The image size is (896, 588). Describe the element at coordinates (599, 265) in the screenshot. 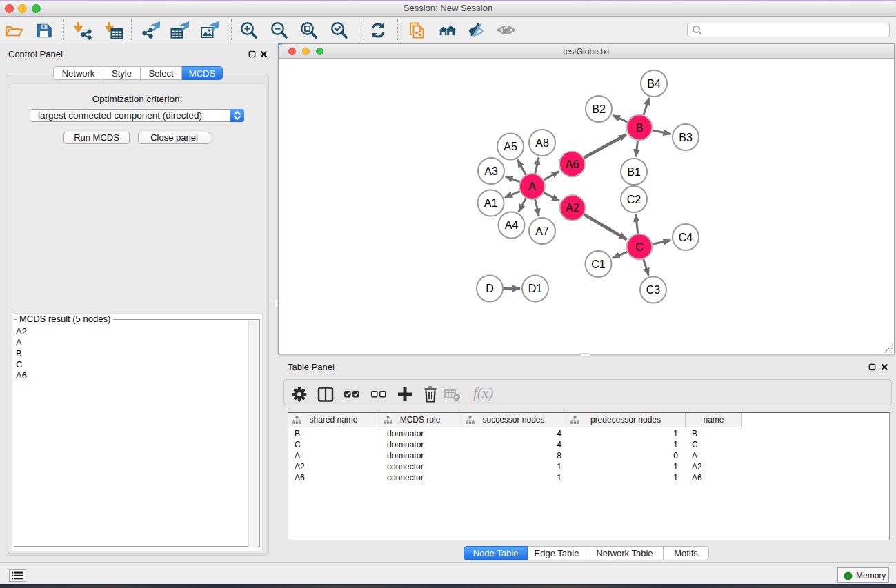

I see `svg-text: C1` at that location.